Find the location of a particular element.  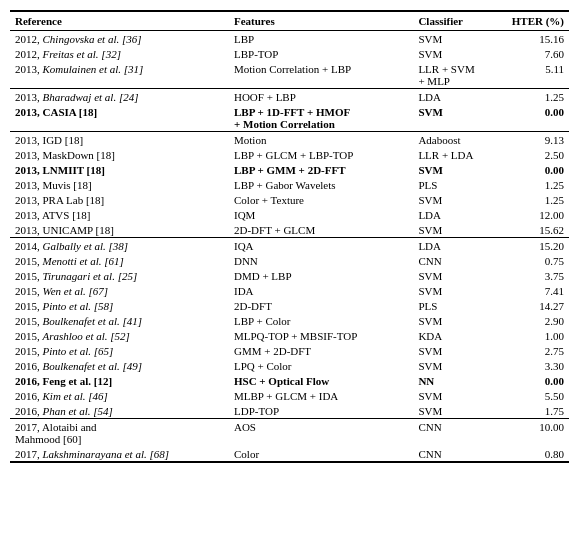

cell-reference: 2013, MaskDown [18] is located at coordinates (120, 154).